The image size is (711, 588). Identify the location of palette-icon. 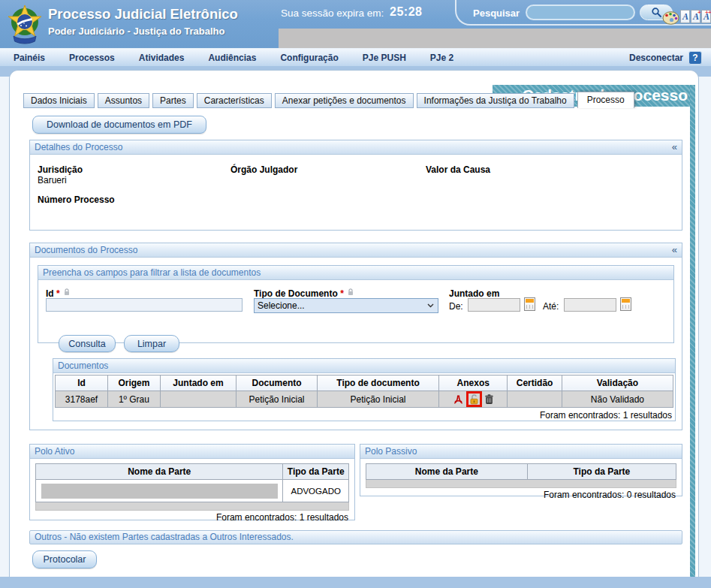
(671, 18).